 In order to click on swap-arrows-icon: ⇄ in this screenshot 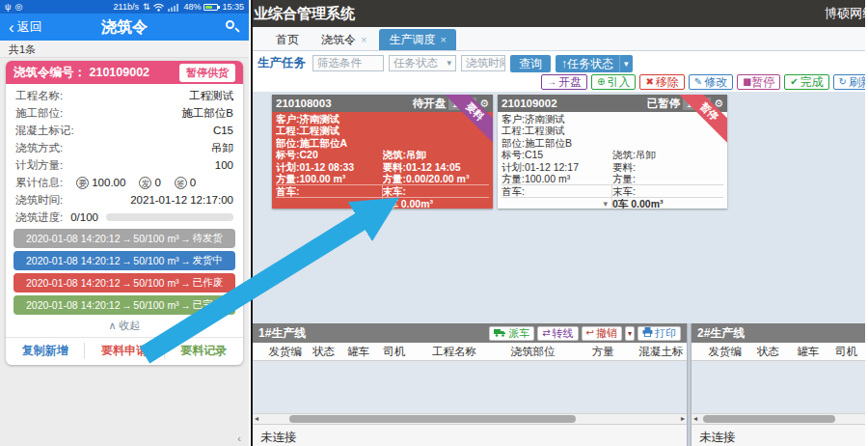, I will do `click(546, 333)`.